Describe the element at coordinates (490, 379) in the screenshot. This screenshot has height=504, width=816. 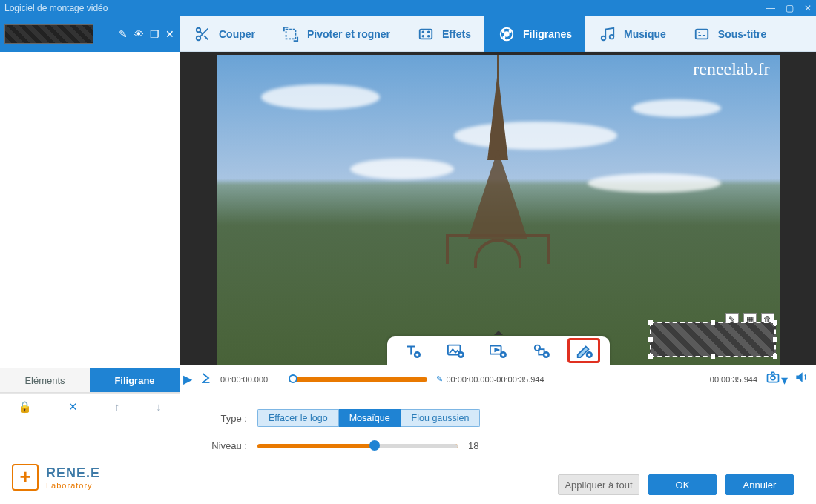
I see `timeline-range: ✎ 00:00:00.000-00:00:35.944` at that location.